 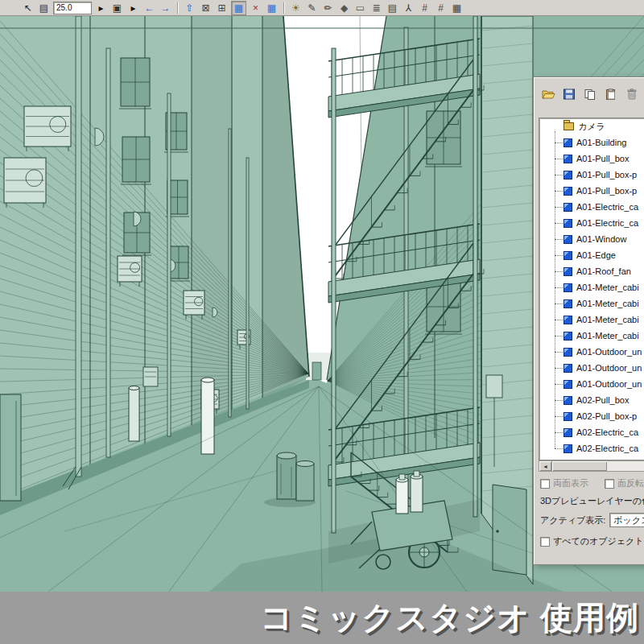 What do you see at coordinates (322, 618) in the screenshot?
I see `caption-bar: コミックスタジオ 使用例` at bounding box center [322, 618].